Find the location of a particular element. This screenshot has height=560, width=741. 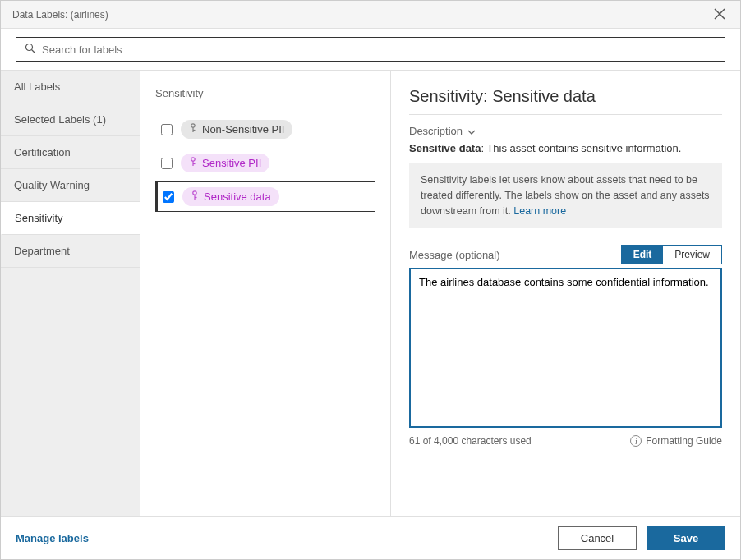

label-pill: Non-Sensitive PII is located at coordinates (237, 130).